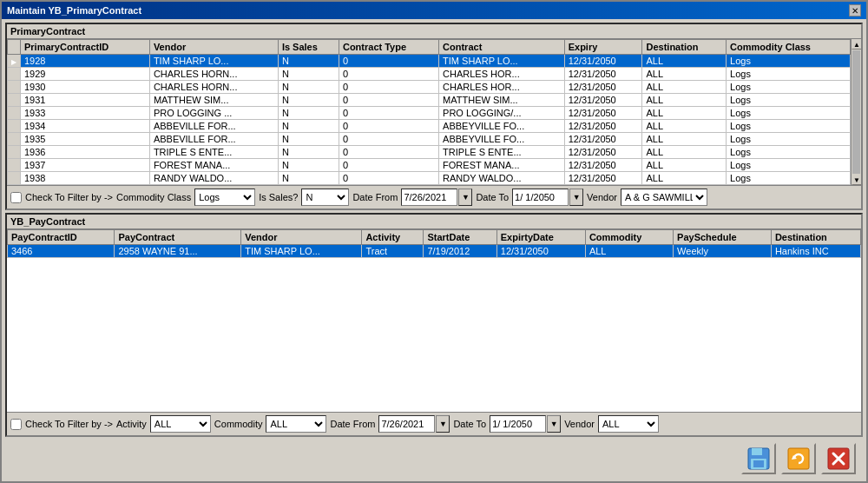 The height and width of the screenshot is (483, 868). I want to click on primary-contract-id: 1928, so click(85, 61).